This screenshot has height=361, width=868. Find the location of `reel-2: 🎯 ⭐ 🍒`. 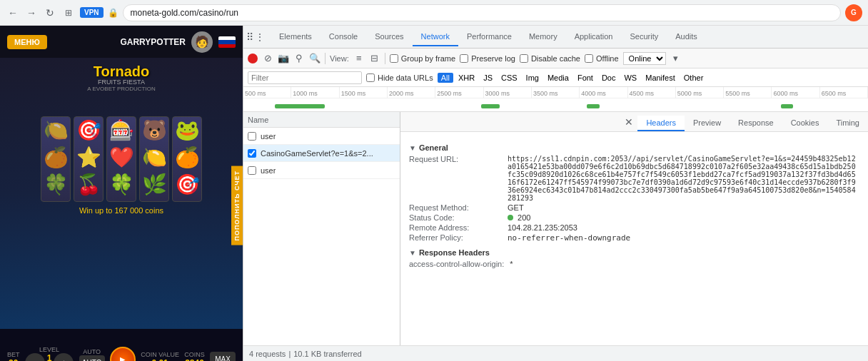

reel-2: 🎯 ⭐ 🍒 is located at coordinates (89, 159).